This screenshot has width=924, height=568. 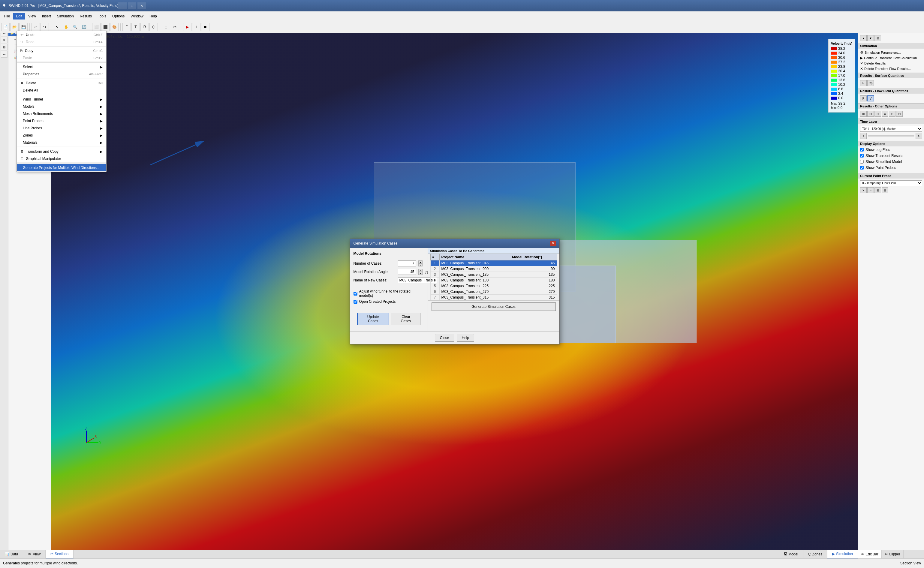 I want to click on tb-new: 📄, so click(x=5, y=27).